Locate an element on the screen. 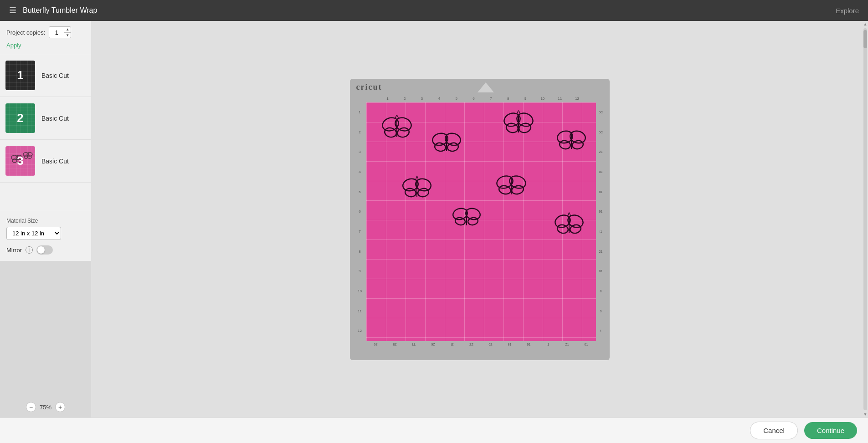 This screenshot has width=868, height=443. mat-arrow is located at coordinates (486, 87).